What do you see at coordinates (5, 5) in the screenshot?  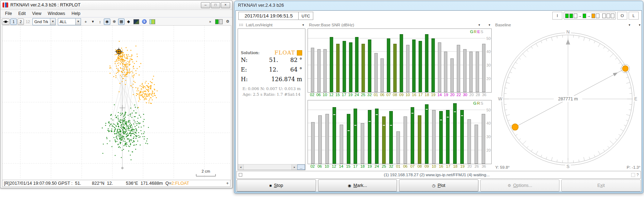 I see `rtkplot-app-icon` at bounding box center [5, 5].